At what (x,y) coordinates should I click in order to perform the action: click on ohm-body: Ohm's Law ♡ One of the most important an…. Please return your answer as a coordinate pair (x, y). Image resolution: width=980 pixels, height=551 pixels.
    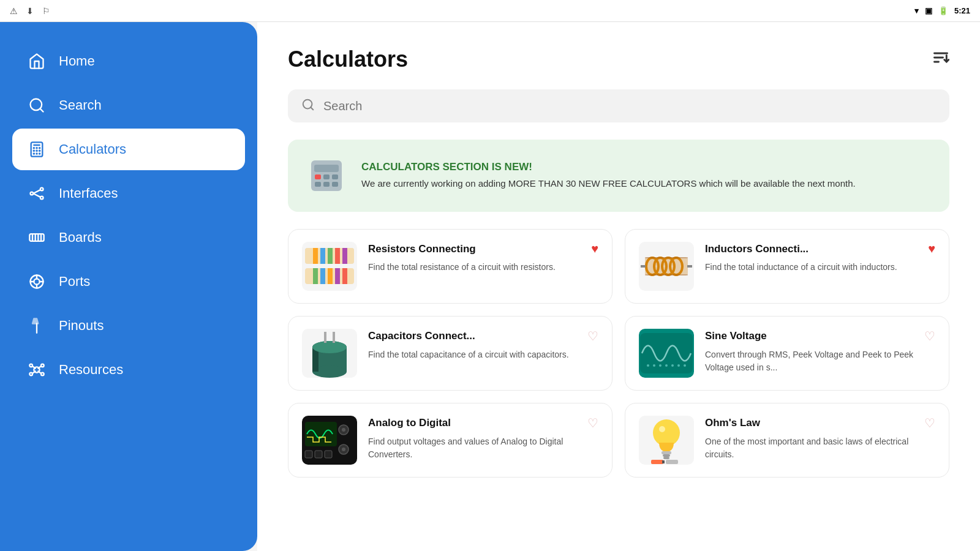
    Looking at the image, I should click on (820, 438).